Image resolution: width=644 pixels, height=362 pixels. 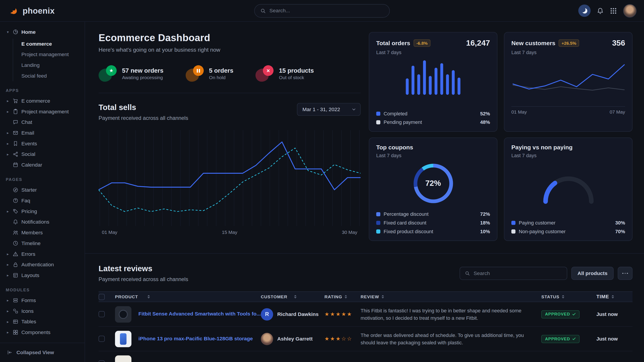 I want to click on sidebar-item: ▸ Notifications, so click(x=42, y=222).